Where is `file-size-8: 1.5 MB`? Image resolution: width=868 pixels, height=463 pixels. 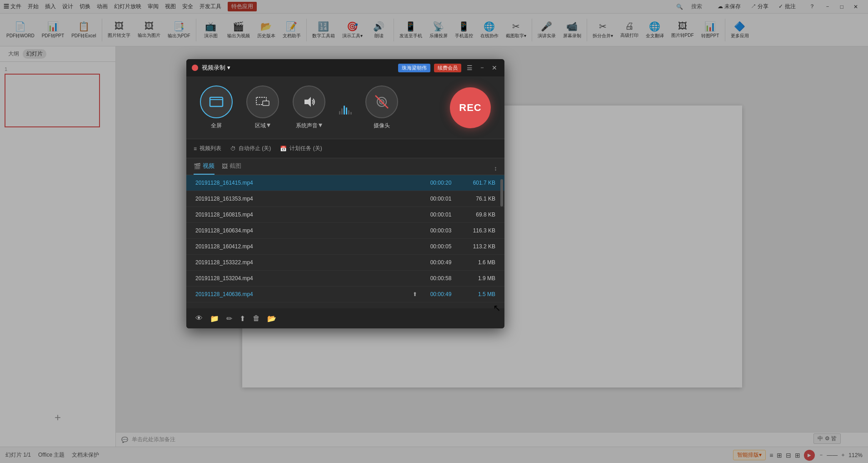 file-size-8: 1.5 MB is located at coordinates (477, 294).